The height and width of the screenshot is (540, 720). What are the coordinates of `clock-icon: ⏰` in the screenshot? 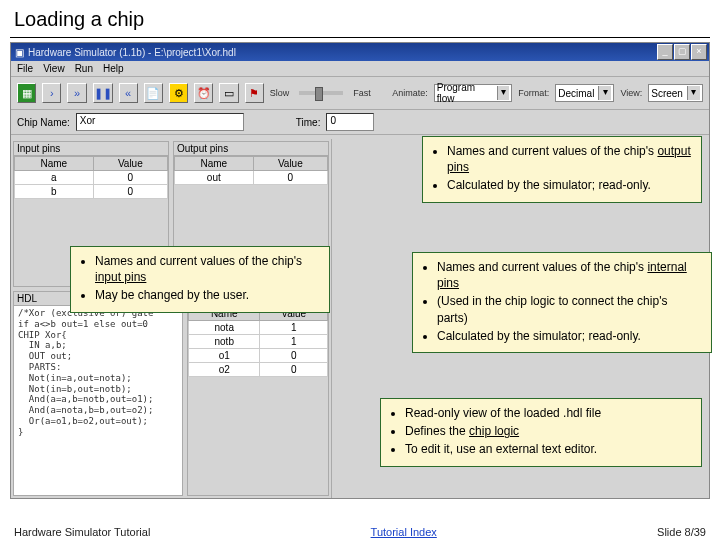 It's located at (204, 93).